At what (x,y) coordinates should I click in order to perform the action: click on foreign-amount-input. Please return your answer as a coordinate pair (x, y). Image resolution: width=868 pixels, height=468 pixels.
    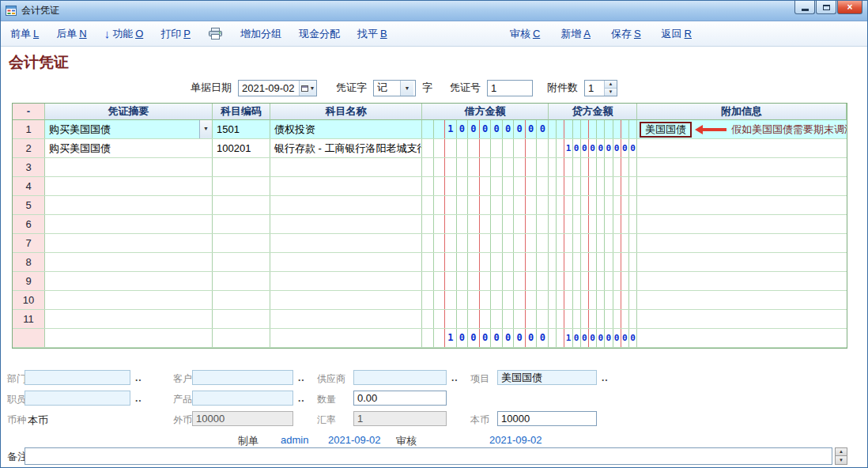
    Looking at the image, I should click on (243, 419).